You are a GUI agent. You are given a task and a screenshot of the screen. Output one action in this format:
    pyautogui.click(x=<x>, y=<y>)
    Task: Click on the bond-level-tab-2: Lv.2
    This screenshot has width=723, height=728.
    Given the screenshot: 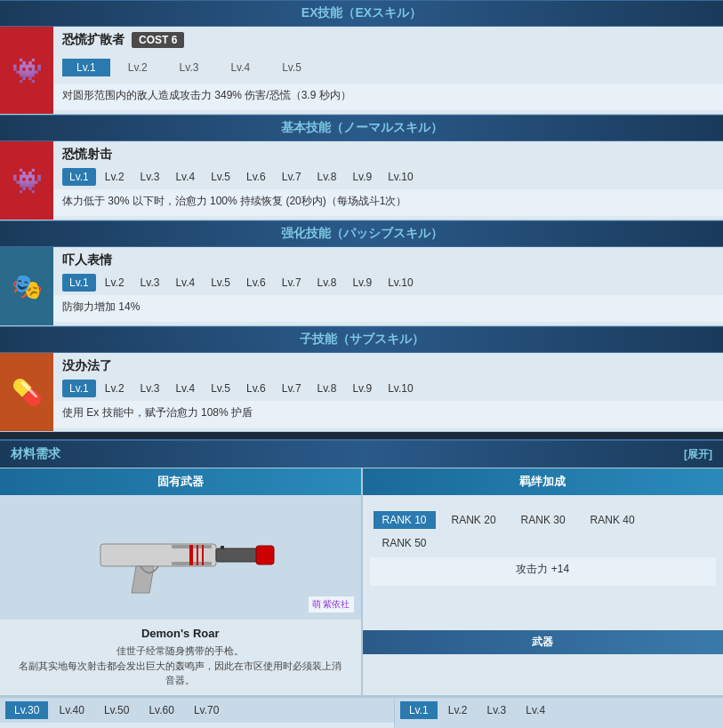 What is the action you would take?
    pyautogui.click(x=458, y=710)
    